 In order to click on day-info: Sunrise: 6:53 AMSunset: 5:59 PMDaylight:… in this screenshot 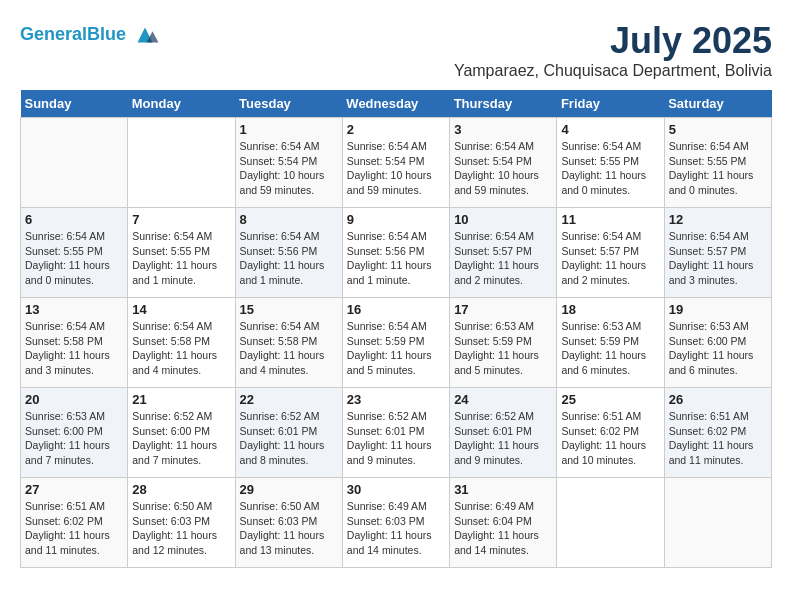, I will do `click(610, 348)`.